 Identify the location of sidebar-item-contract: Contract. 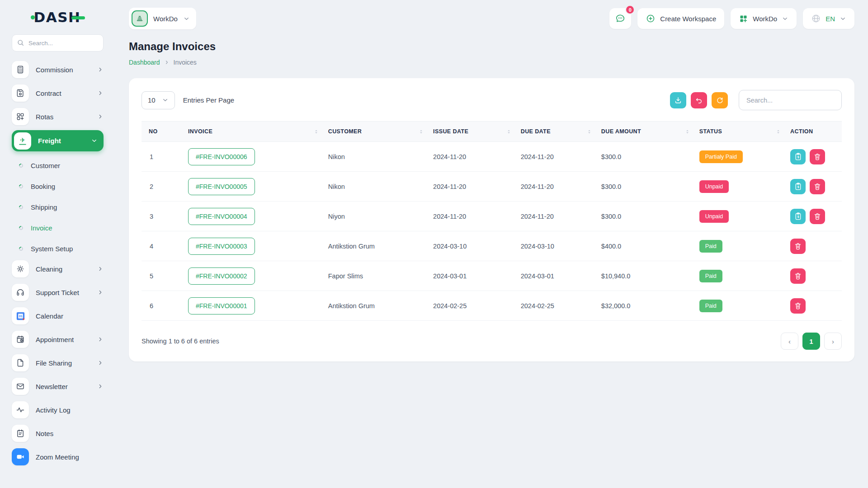
(58, 93).